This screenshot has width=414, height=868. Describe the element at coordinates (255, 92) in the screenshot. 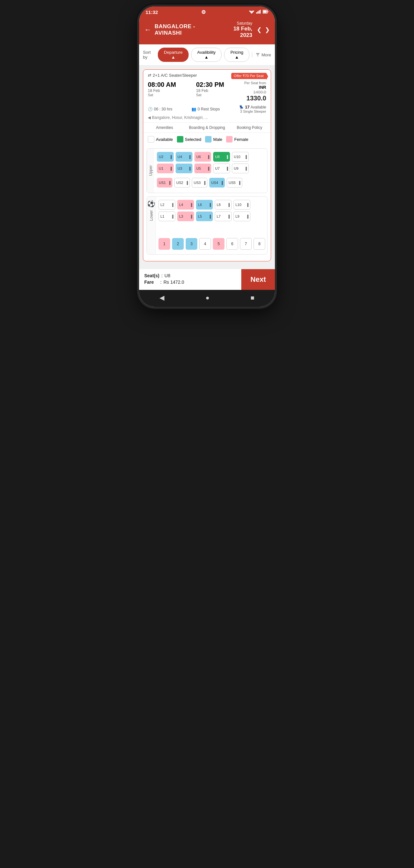

I see `price-info: Per Seat from INR 1400.0 1330.0` at that location.